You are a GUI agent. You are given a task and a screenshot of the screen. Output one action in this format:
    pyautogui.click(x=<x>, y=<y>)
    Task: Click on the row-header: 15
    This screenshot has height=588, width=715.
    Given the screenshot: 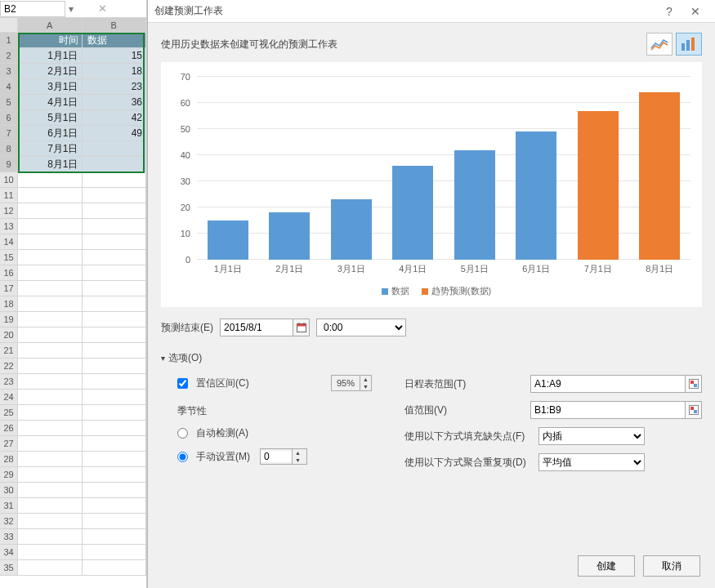 What is the action you would take?
    pyautogui.click(x=9, y=258)
    